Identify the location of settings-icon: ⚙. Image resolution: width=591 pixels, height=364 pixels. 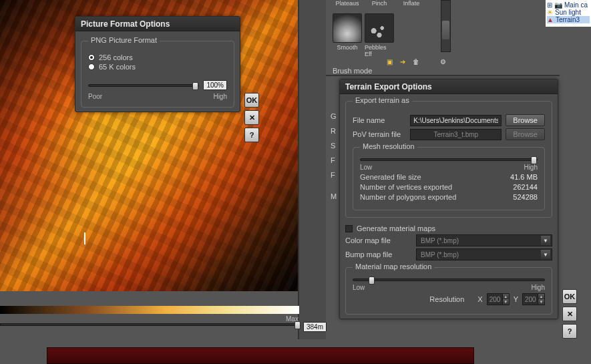
(443, 61).